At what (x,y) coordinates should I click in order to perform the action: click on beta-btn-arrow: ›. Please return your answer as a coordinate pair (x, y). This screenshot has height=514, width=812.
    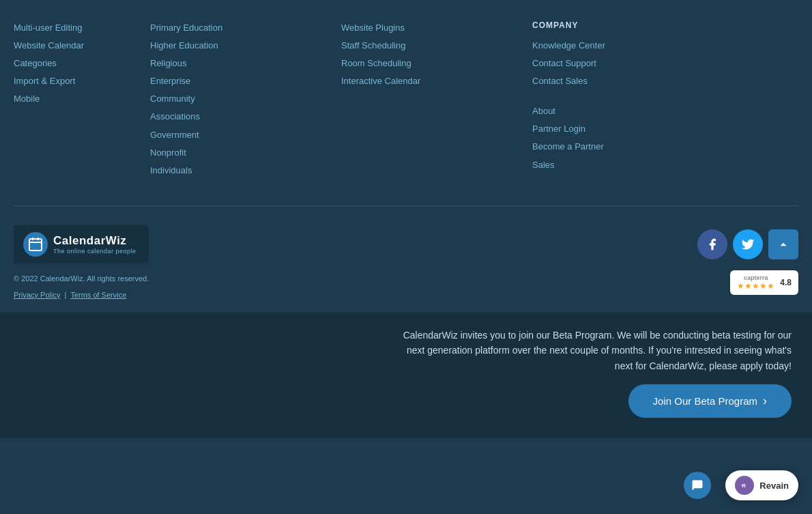
    Looking at the image, I should click on (765, 401).